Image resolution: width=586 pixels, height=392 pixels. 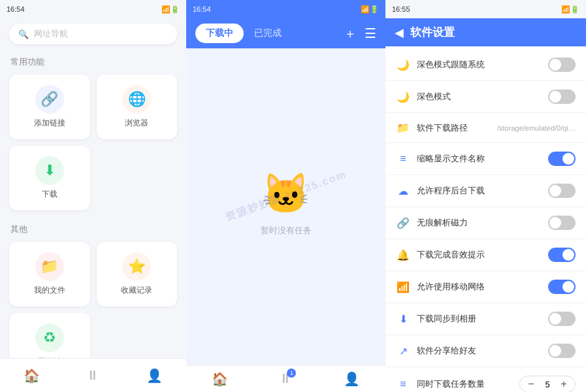 I want to click on nav-pause: ⏸, so click(x=93, y=375).